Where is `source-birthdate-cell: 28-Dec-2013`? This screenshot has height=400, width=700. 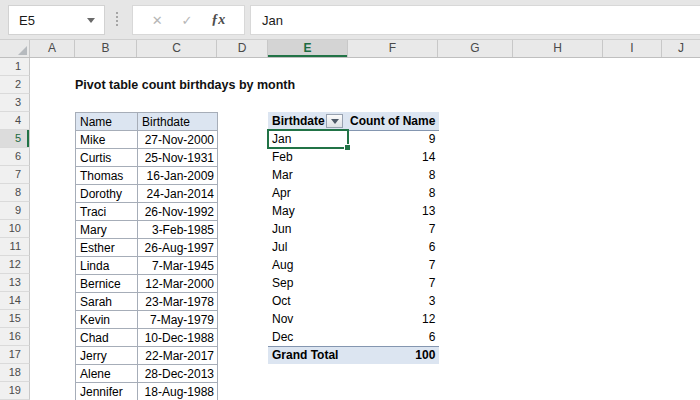 source-birthdate-cell: 28-Dec-2013 is located at coordinates (178, 374).